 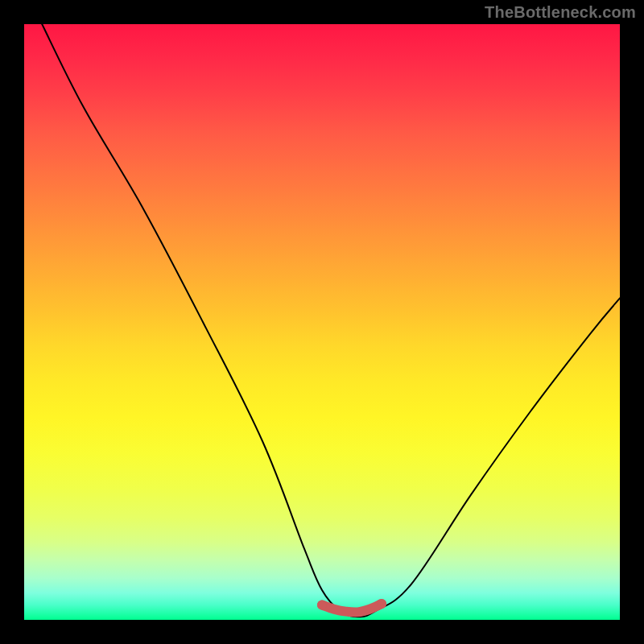 What do you see at coordinates (382, 604) in the screenshot?
I see `highlight-end-dot` at bounding box center [382, 604].